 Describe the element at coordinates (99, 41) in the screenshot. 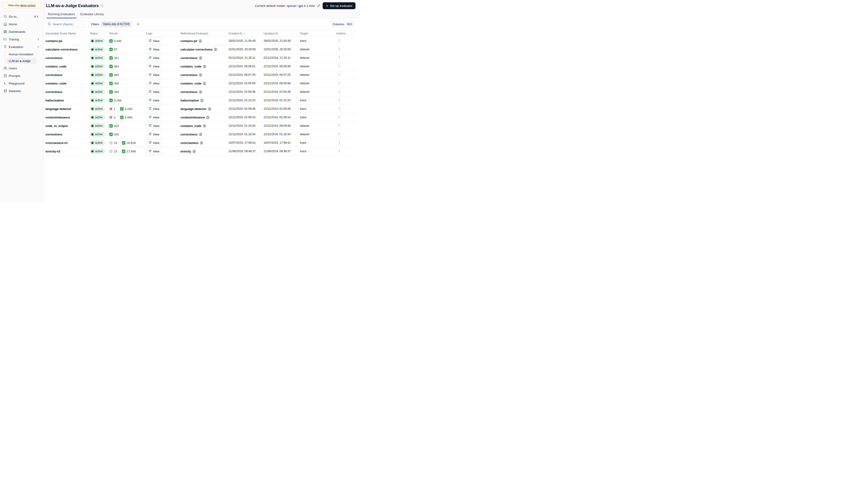

I see `status-cell: active` at that location.